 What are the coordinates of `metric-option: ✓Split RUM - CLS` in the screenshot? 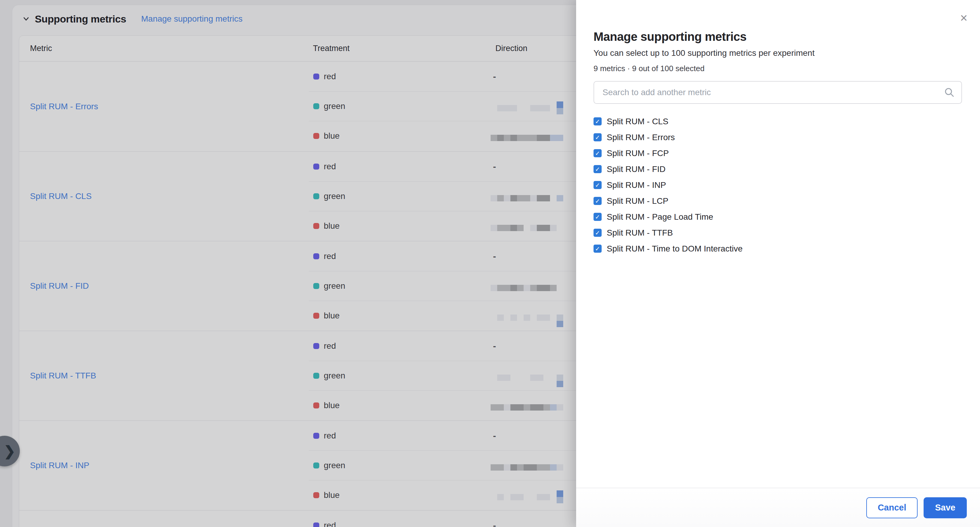 It's located at (778, 121).